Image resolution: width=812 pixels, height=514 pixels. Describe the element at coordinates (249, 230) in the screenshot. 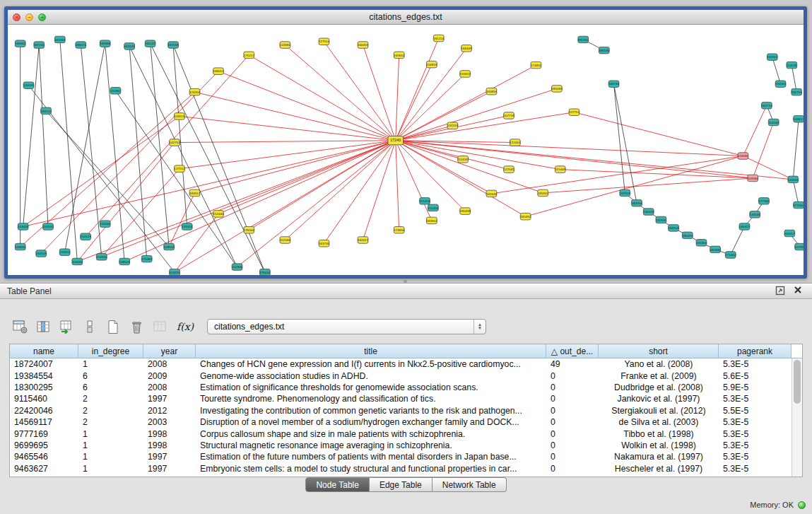

I see `graph-node: 176344` at that location.